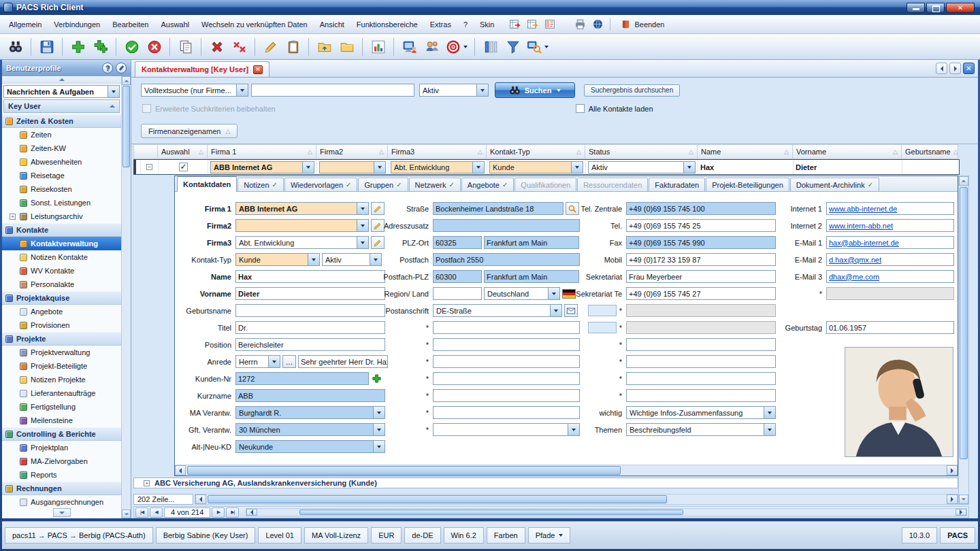 The width and height of the screenshot is (980, 551). I want to click on tab-close-icon: ✕, so click(258, 69).